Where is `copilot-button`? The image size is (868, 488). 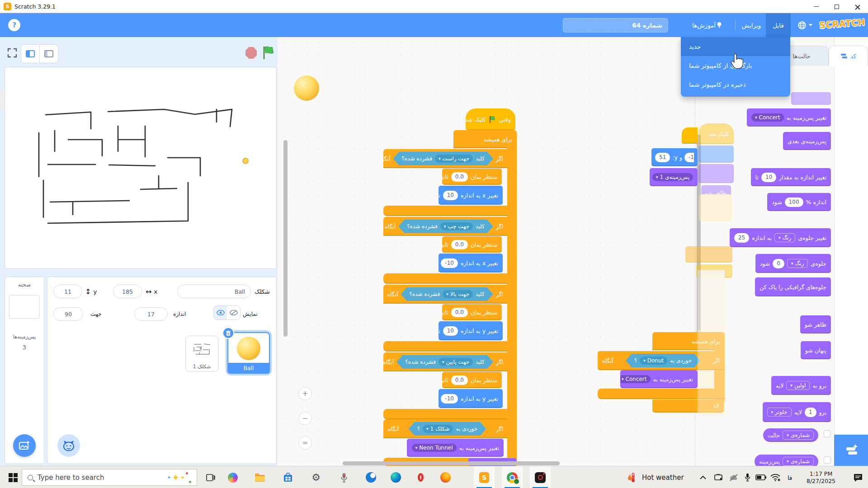 copilot-button is located at coordinates (233, 477).